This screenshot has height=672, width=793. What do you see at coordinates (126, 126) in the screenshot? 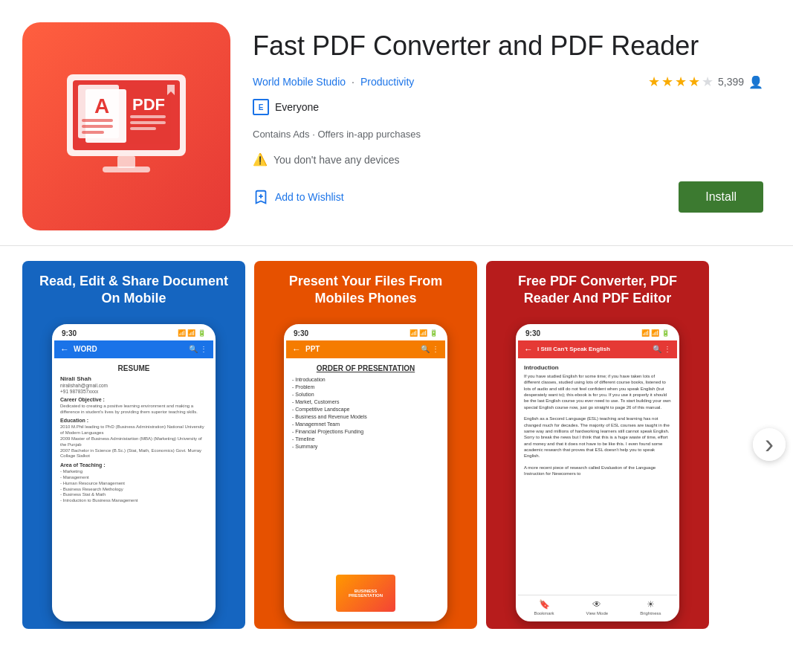
I see `app-icon-wrapper: A PDF` at bounding box center [126, 126].